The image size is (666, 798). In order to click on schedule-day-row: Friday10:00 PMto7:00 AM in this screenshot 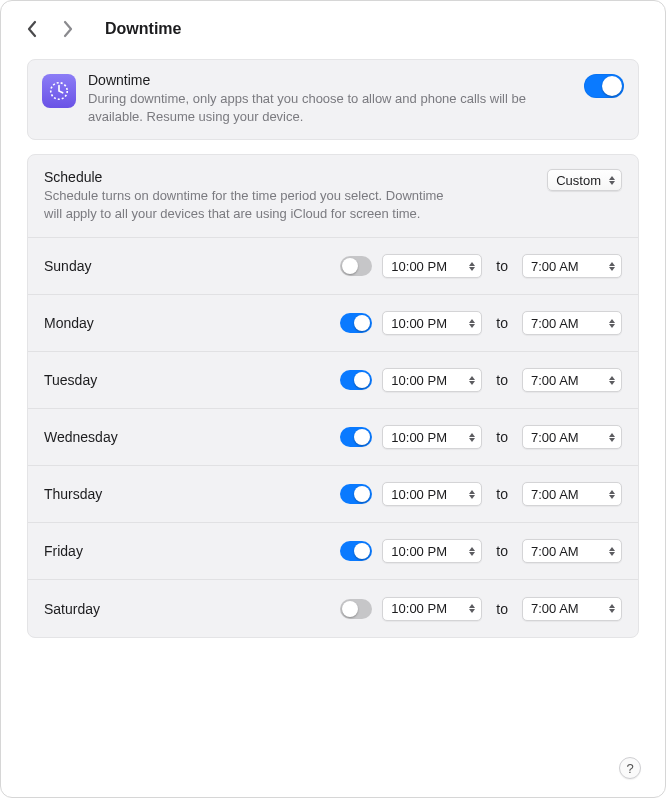, I will do `click(333, 552)`.